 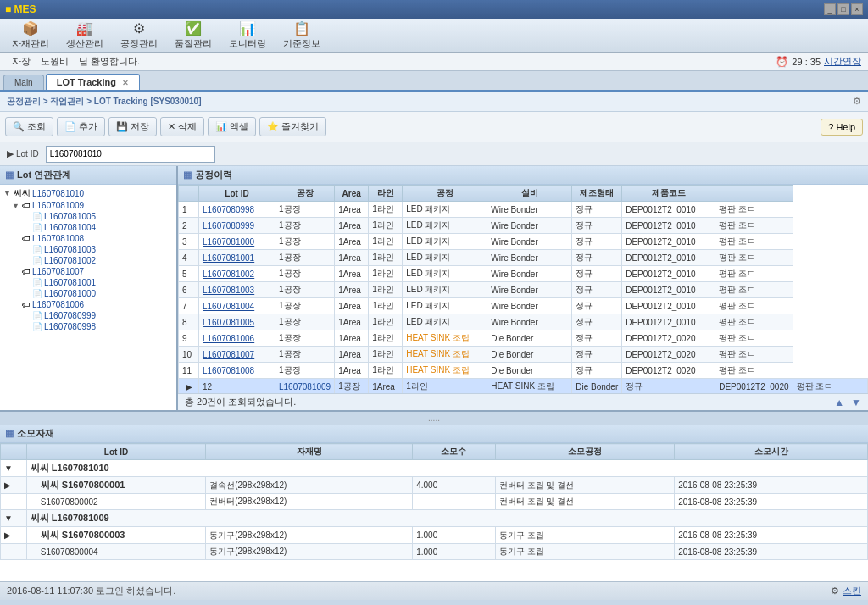 I want to click on table-cell: L1607080998, so click(x=237, y=210).